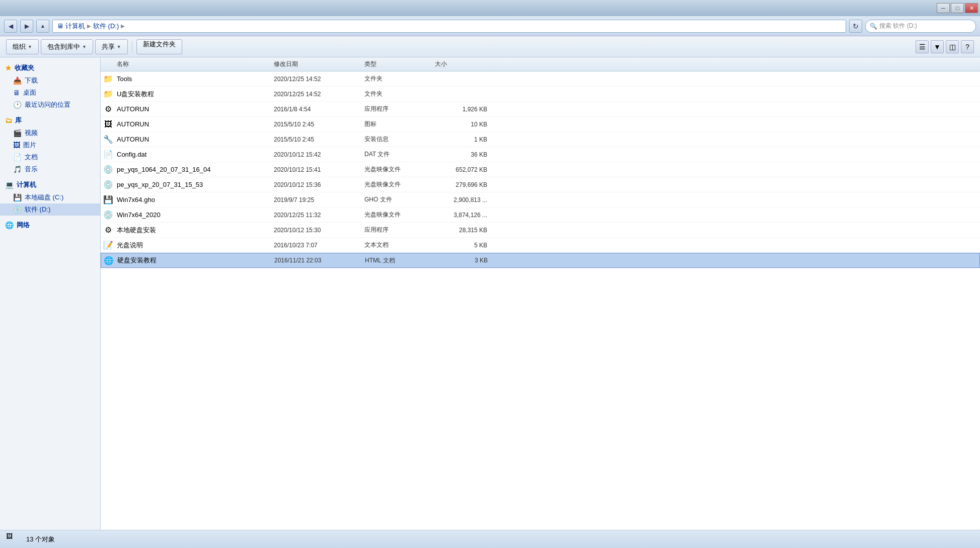 Image resolution: width=980 pixels, height=548 pixels. What do you see at coordinates (195, 94) in the screenshot?
I see `file-name: U盘安装教程` at bounding box center [195, 94].